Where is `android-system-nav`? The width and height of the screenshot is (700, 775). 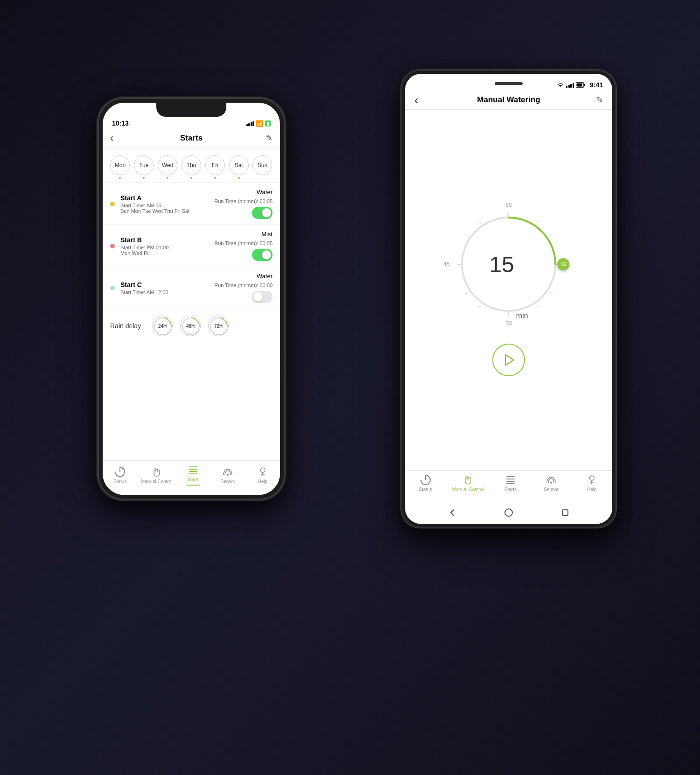 android-system-nav is located at coordinates (509, 513).